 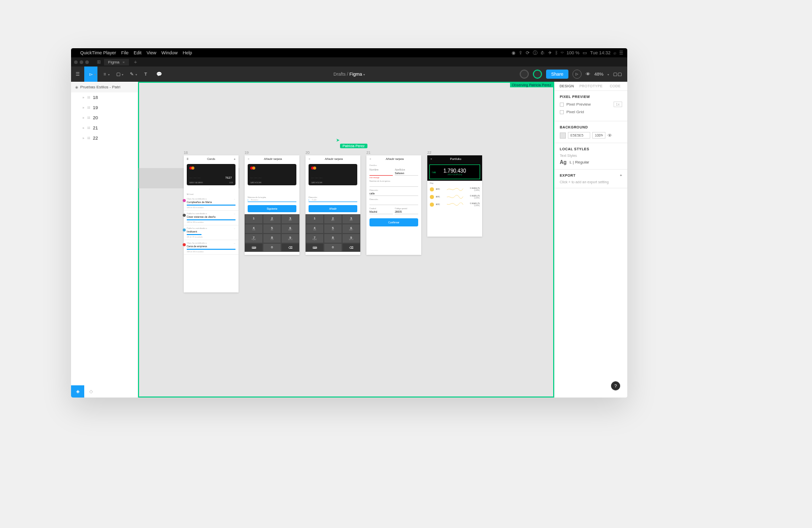 What do you see at coordinates (591, 149) in the screenshot?
I see `section-local-styles: LOCAL STYLES` at bounding box center [591, 149].